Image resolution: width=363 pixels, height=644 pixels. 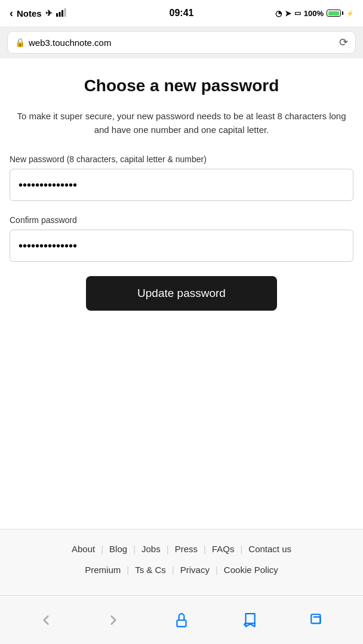 What do you see at coordinates (61, 13) in the screenshot?
I see `signal-icon` at bounding box center [61, 13].